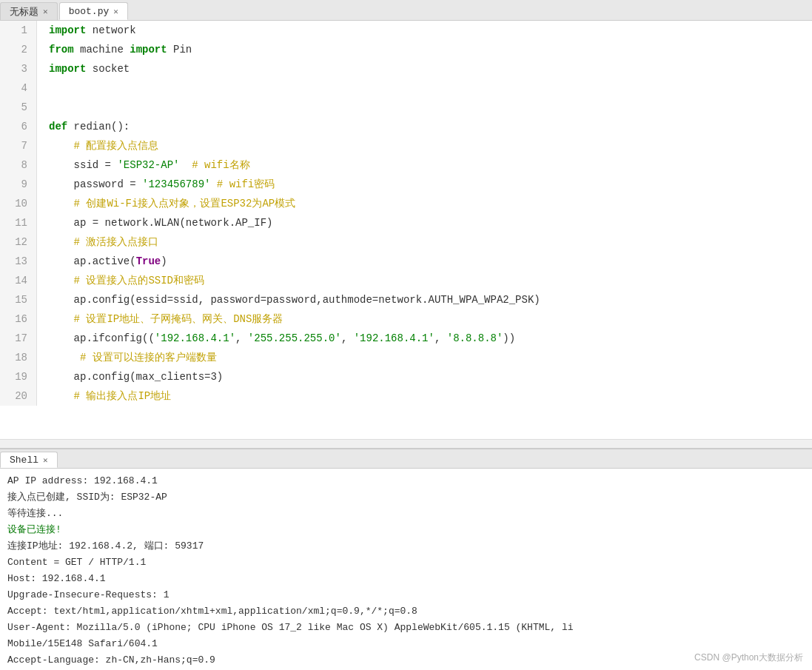  Describe the element at coordinates (406, 660) in the screenshot. I see `list-item: Accept-Language: zh-CN,zh-Hans;q=0.9` at that location.